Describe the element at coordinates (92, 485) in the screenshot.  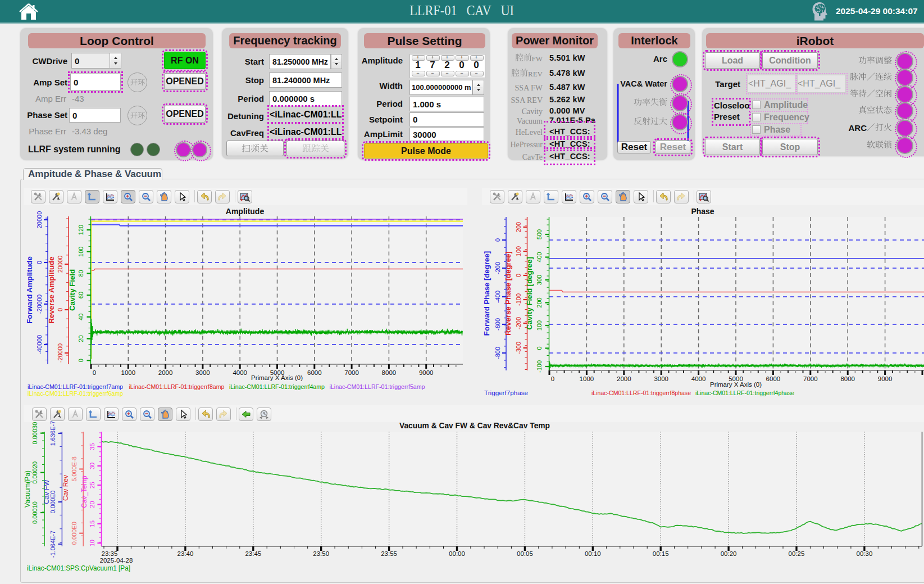
I see `svg-text: 25` at that location.